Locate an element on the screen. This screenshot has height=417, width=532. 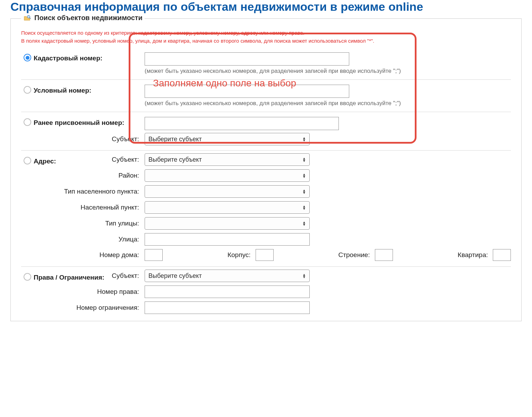
search-note-line2: В полях кадастровый номер, условный номе… is located at coordinates (198, 41).